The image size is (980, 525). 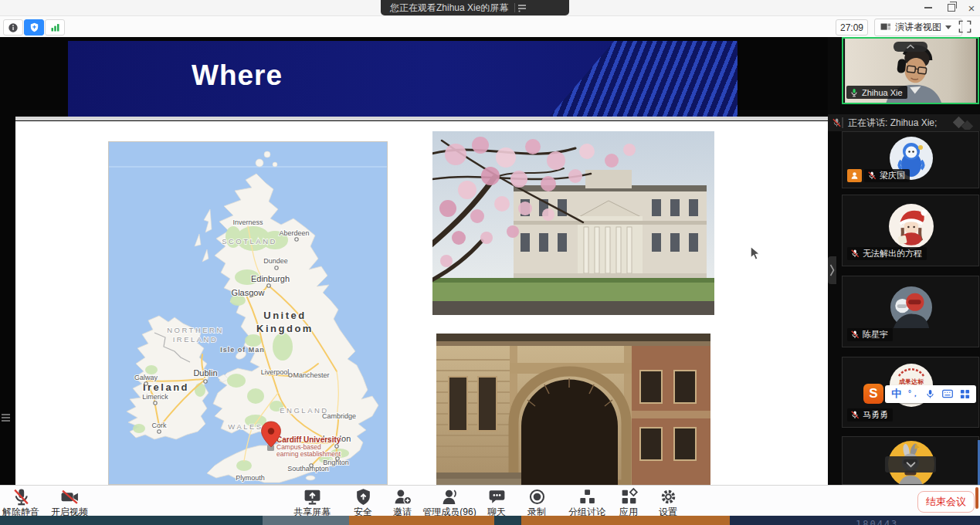 What do you see at coordinates (448, 8) in the screenshot?
I see `watching-screen-text: 您正在观看Zhihua Xie的屏幕` at bounding box center [448, 8].